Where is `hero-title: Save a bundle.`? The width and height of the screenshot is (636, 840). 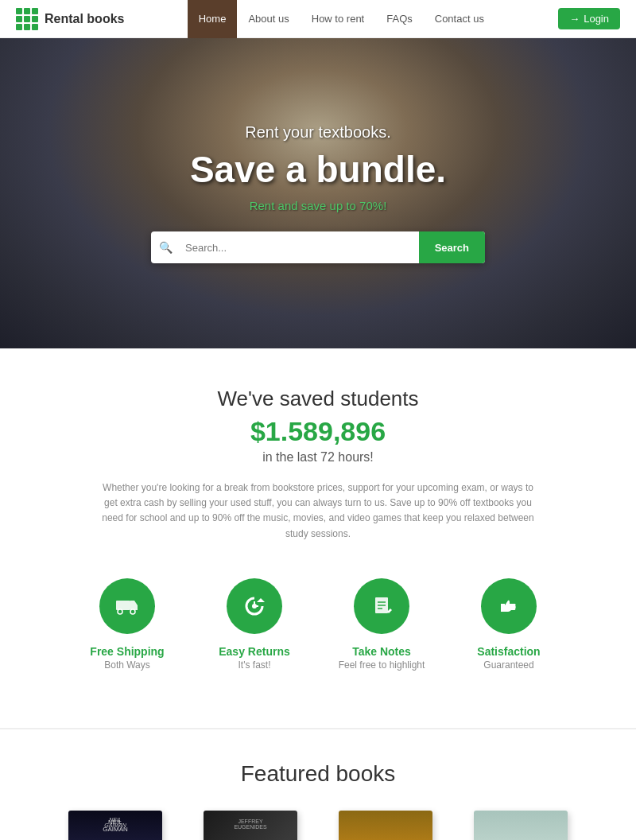 hero-title: Save a bundle. is located at coordinates (318, 169).